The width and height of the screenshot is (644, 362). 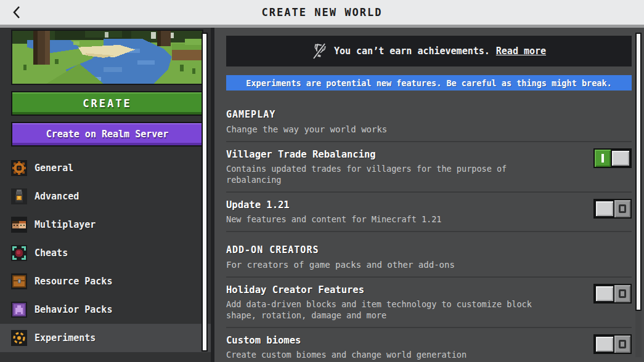 I want to click on toggle-custom-biomes, so click(x=613, y=344).